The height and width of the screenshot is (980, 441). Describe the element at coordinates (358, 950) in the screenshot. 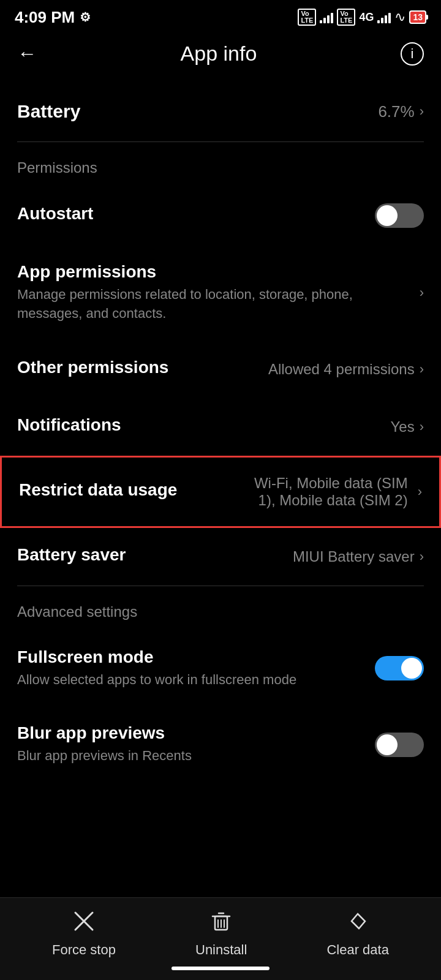

I see `clear-data-label: Clear data` at that location.